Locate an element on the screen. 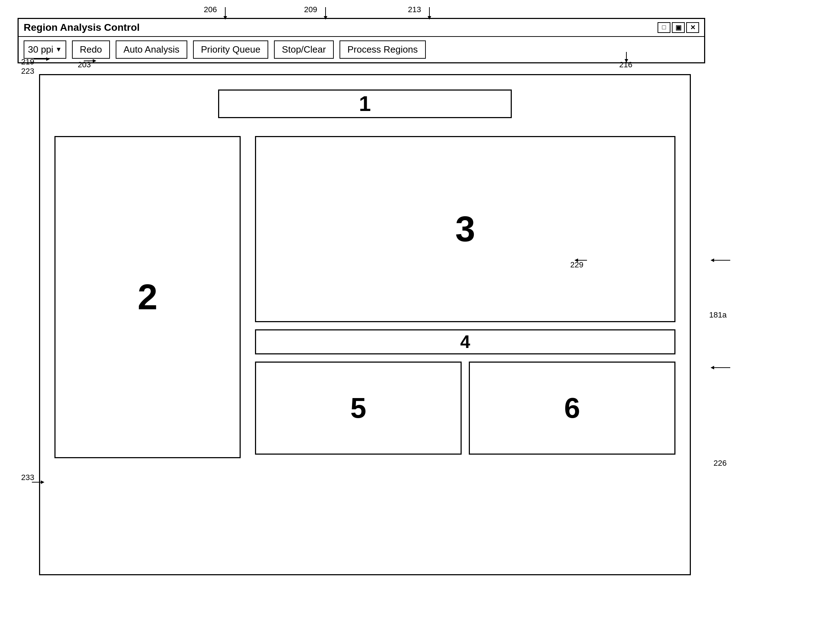 The width and height of the screenshot is (823, 644). auto-analysis-button: Auto Analysis is located at coordinates (152, 50).